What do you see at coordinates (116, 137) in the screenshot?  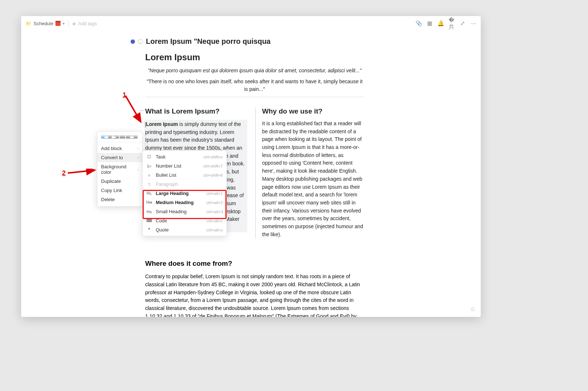 I see `align-right-icon` at bounding box center [116, 137].